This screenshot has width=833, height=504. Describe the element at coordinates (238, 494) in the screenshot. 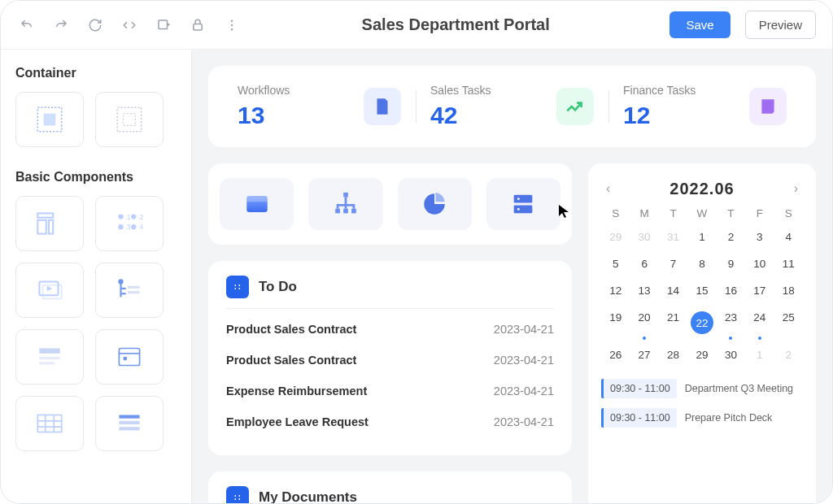

I see `grid-icon: ∷` at that location.